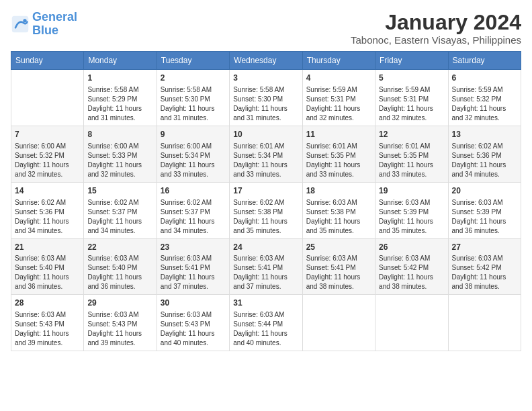 Image resolution: width=532 pixels, height=411 pixels. I want to click on day-info: Sunrise: 6:02 AM Sunset: 5:38 PM Dayligh…, so click(266, 217).